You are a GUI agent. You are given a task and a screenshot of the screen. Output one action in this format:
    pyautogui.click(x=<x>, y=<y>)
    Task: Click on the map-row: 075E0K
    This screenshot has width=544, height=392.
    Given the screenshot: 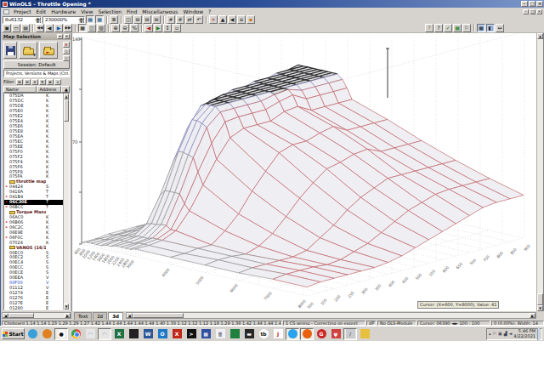 What is the action you would take?
    pyautogui.click(x=34, y=111)
    